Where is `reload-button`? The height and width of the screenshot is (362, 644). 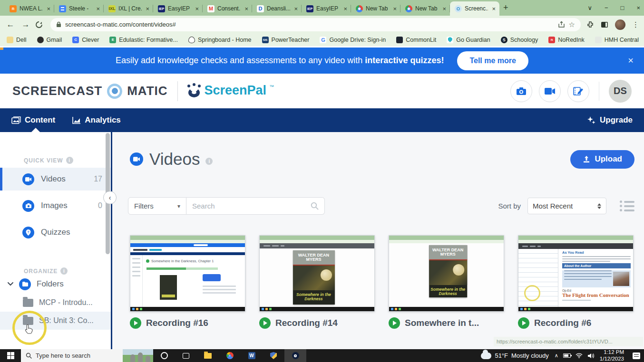
reload-button is located at coordinates (41, 25).